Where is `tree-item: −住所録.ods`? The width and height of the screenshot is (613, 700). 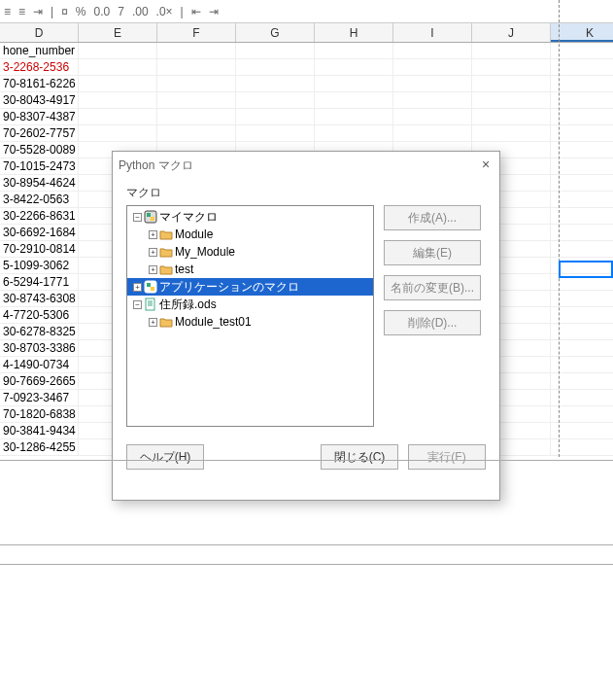 tree-item: −住所録.ods is located at coordinates (251, 304).